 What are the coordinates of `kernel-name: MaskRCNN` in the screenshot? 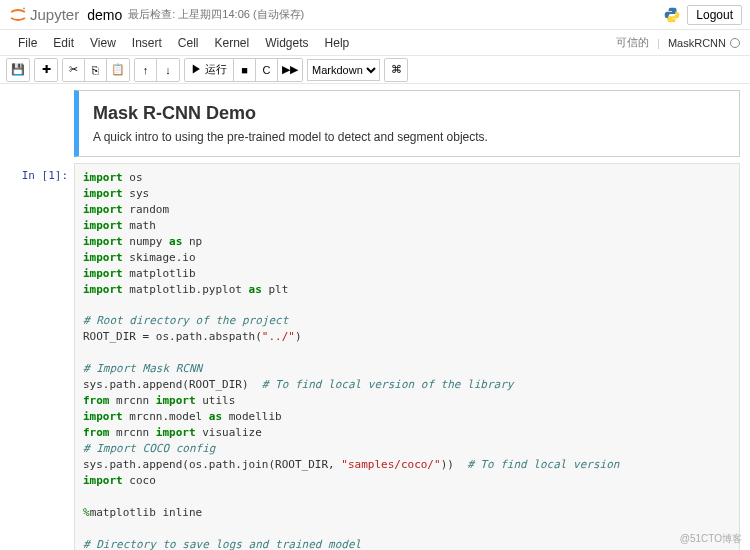 It's located at (704, 43).